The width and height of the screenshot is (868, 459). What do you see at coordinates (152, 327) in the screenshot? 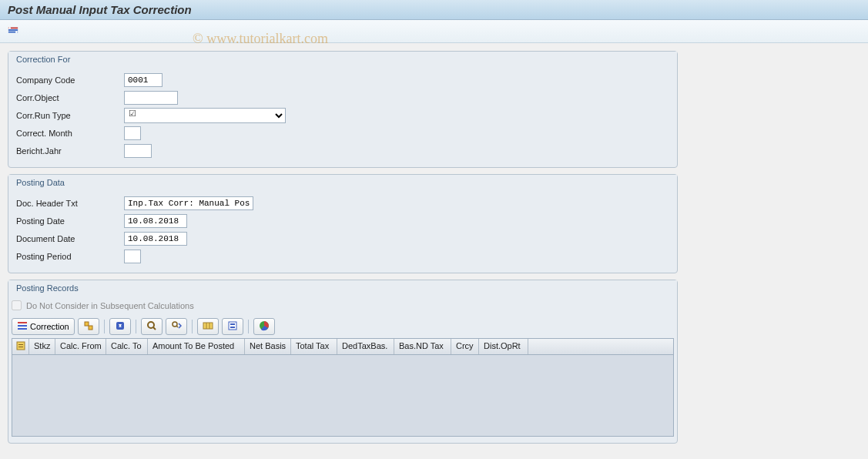
I see `find-button` at bounding box center [152, 327].